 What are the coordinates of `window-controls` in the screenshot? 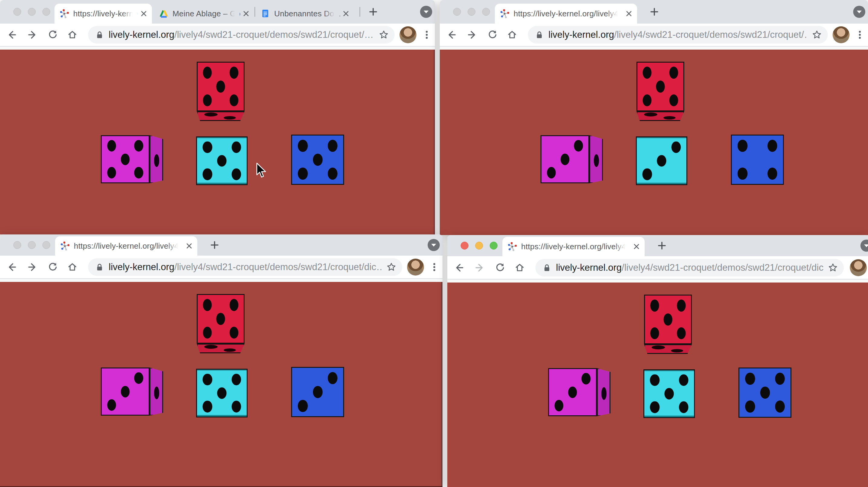 It's located at (479, 246).